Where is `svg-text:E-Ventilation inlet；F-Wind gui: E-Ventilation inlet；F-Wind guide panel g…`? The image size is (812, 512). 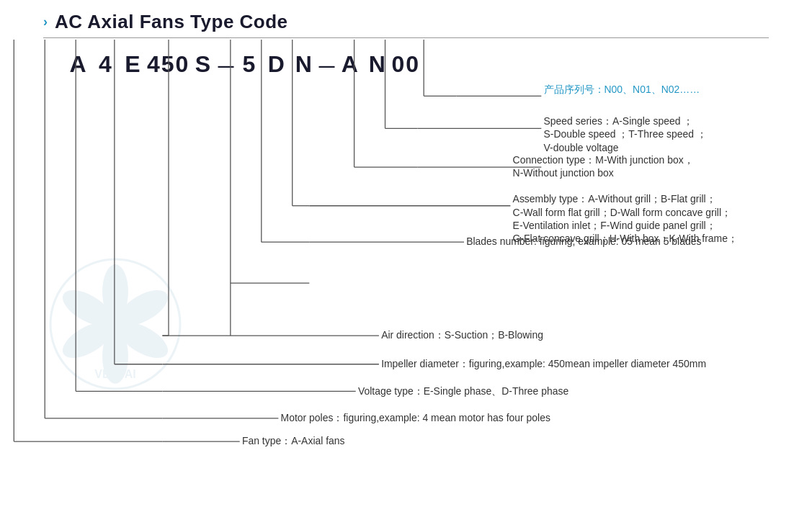 svg-text:E-Ventilation inlet；F-Wind gui: E-Ventilation inlet；F-Wind guide panel g… is located at coordinates (615, 225).